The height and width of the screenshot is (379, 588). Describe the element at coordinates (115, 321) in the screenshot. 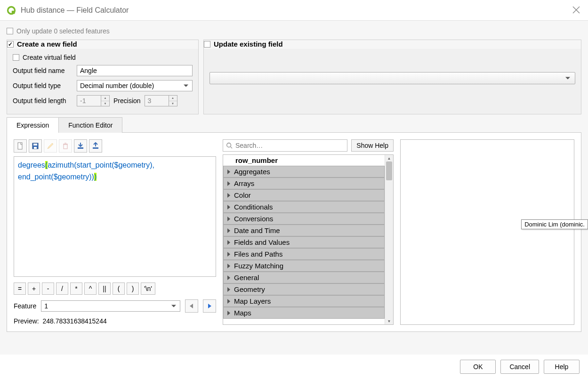

I see `preview-row: Preview: 248.78331638415244` at that location.